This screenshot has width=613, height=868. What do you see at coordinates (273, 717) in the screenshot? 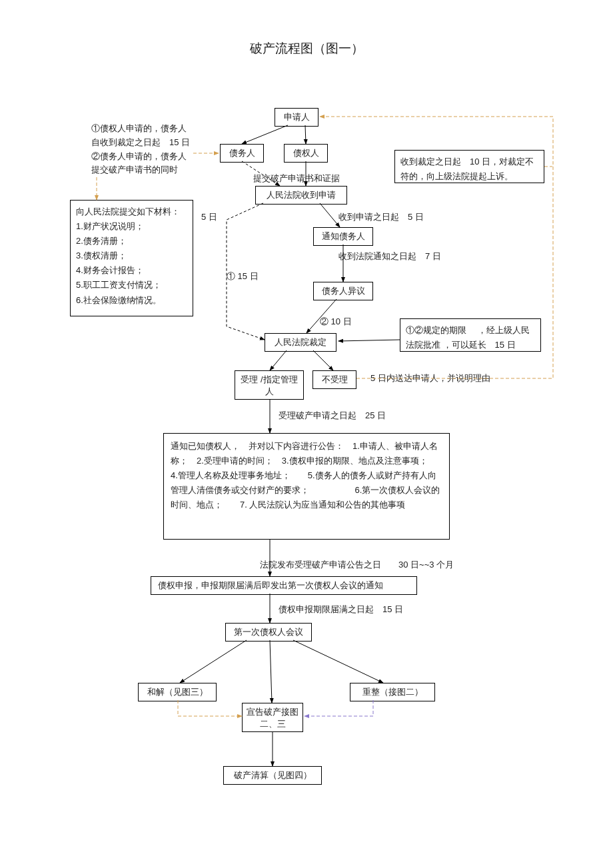
I see `node-declare: 宣告破产接图二、三` at bounding box center [273, 717].